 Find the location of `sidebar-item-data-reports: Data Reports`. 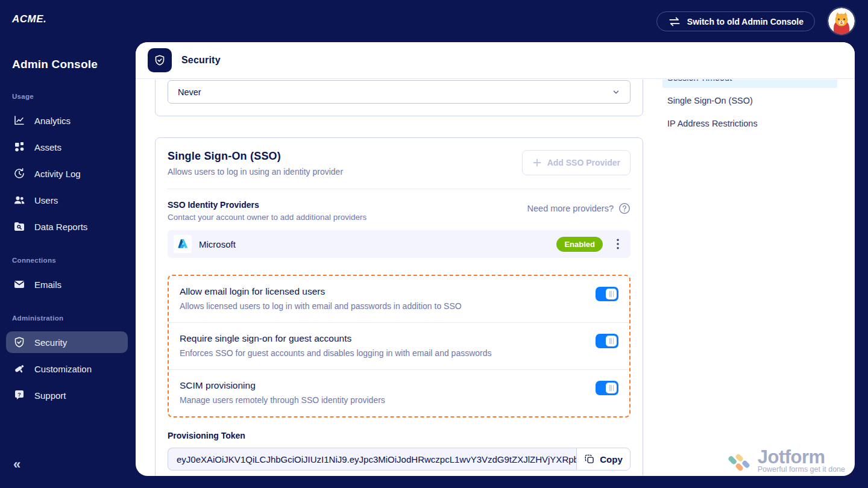

sidebar-item-data-reports: Data Reports is located at coordinates (67, 227).